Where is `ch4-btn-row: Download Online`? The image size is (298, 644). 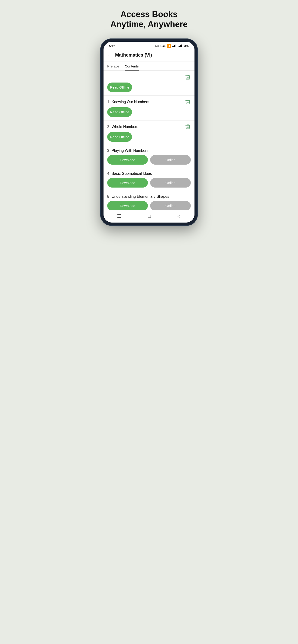 ch4-btn-row: Download Online is located at coordinates (149, 183).